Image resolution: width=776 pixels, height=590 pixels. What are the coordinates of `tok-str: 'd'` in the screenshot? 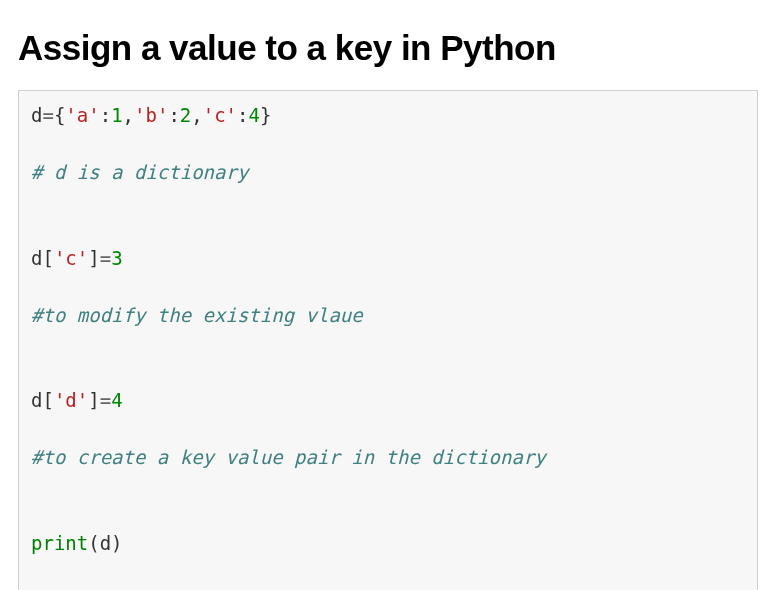 It's located at (71, 400).